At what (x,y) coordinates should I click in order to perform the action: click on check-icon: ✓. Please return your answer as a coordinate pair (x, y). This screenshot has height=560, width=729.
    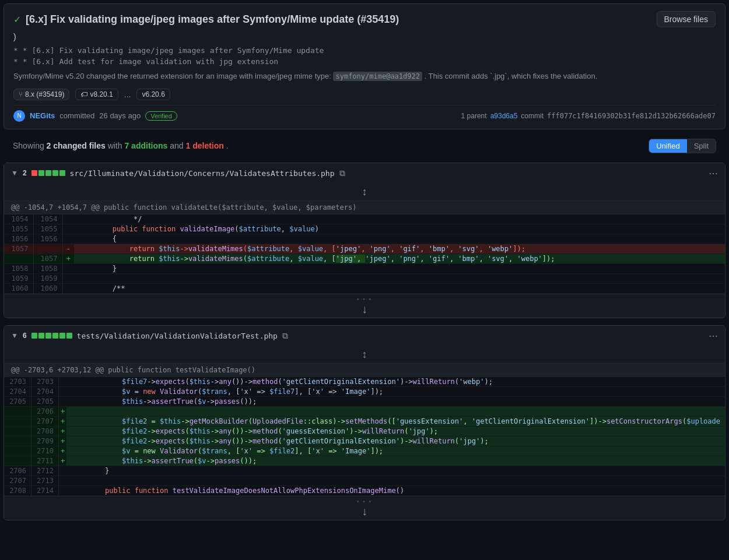
    Looking at the image, I should click on (17, 20).